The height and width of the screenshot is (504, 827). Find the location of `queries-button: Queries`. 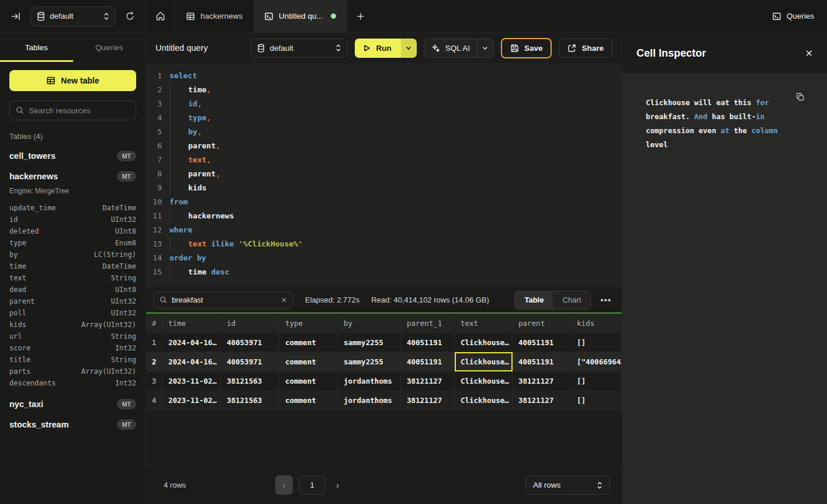

queries-button: Queries is located at coordinates (793, 16).